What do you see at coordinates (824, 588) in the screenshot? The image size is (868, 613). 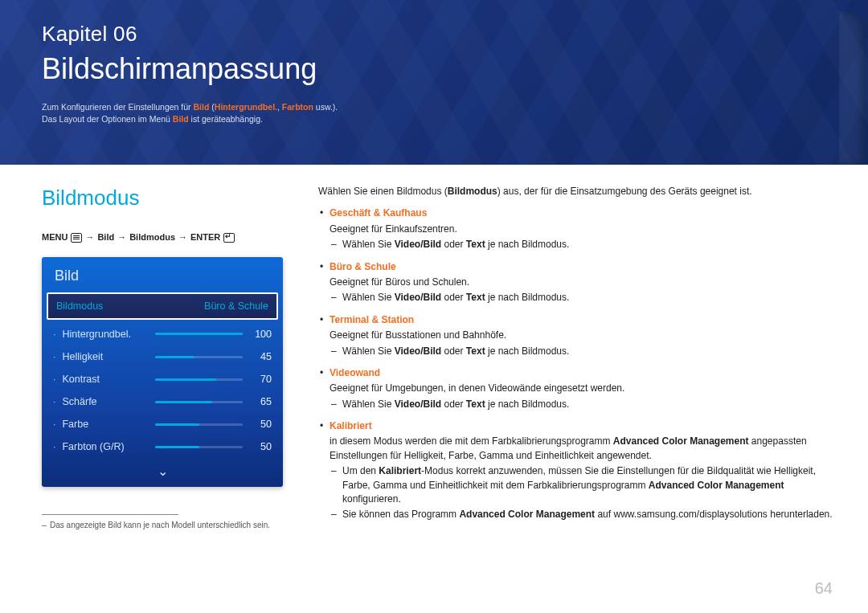 I see `page-number: 64` at bounding box center [824, 588].